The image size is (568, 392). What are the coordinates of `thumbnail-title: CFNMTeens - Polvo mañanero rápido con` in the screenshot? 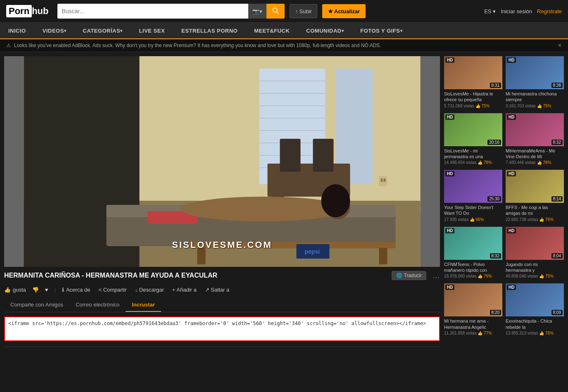 It's located at (473, 268).